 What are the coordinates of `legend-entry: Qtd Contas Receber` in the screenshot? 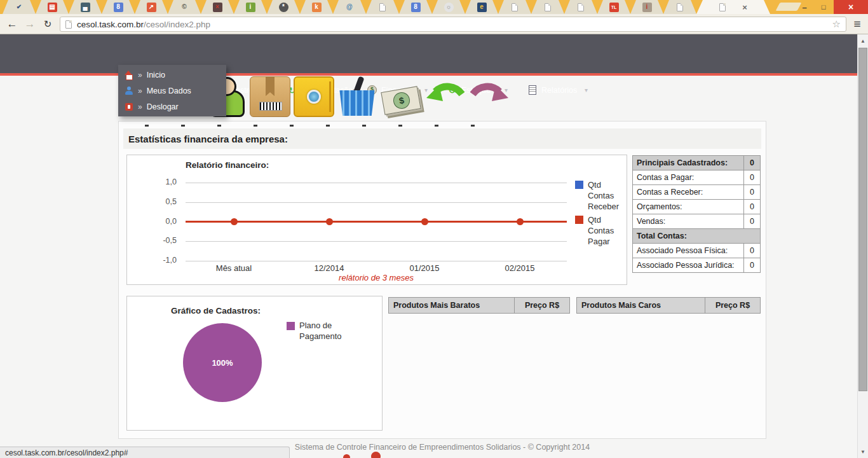 It's located at (601, 196).